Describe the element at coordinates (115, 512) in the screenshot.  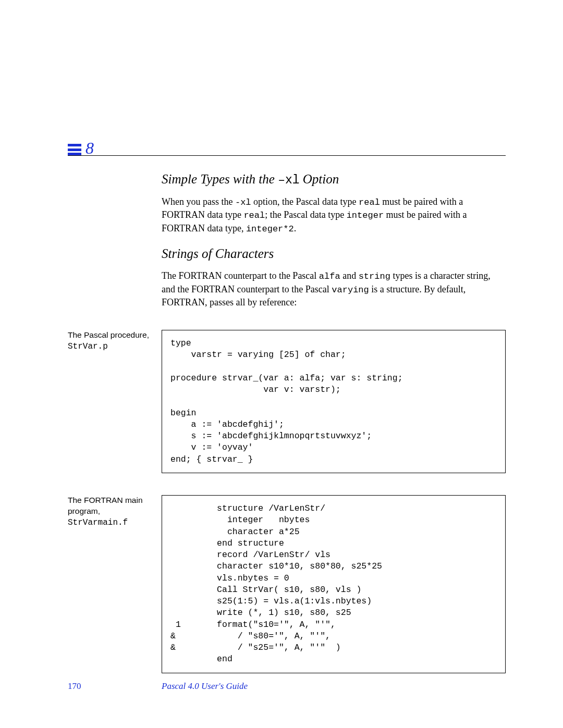
I see `code-caption-fortran: The FORTRAN main program, StrVarmain.f` at that location.